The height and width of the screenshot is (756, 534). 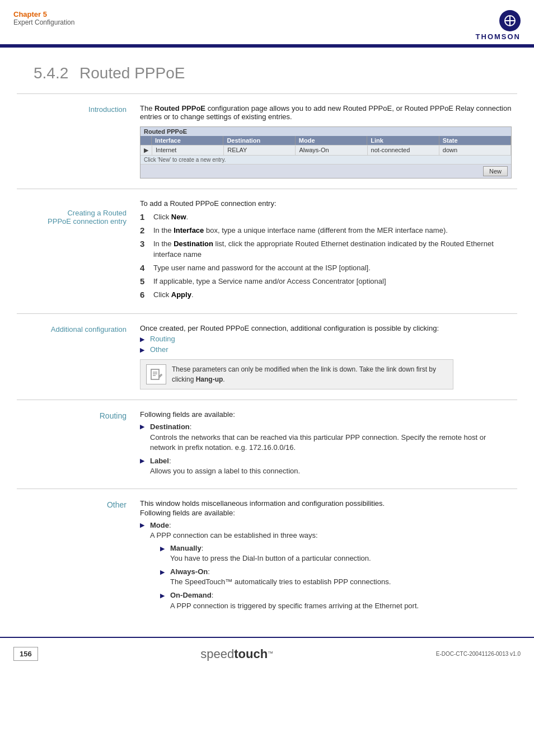 What do you see at coordinates (326, 567) in the screenshot?
I see `other-mode-field: ▶ Mode: A PPP connection can be establis…` at bounding box center [326, 567].